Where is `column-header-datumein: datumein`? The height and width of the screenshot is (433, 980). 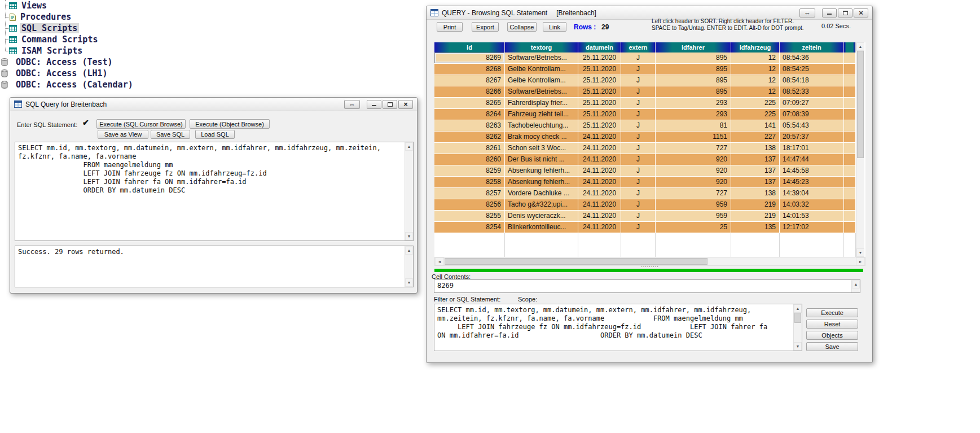
column-header-datumein: datumein is located at coordinates (600, 47).